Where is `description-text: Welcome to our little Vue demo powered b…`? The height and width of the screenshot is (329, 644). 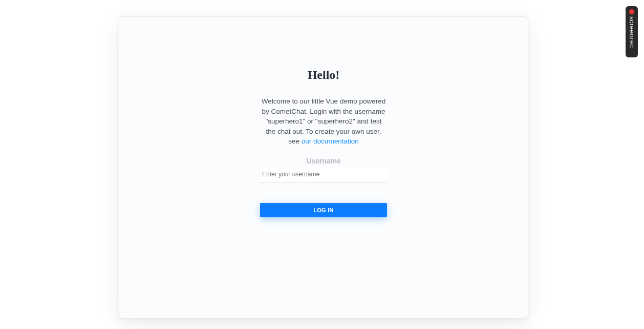
description-text: Welcome to our little Vue demo powered b… is located at coordinates (324, 121).